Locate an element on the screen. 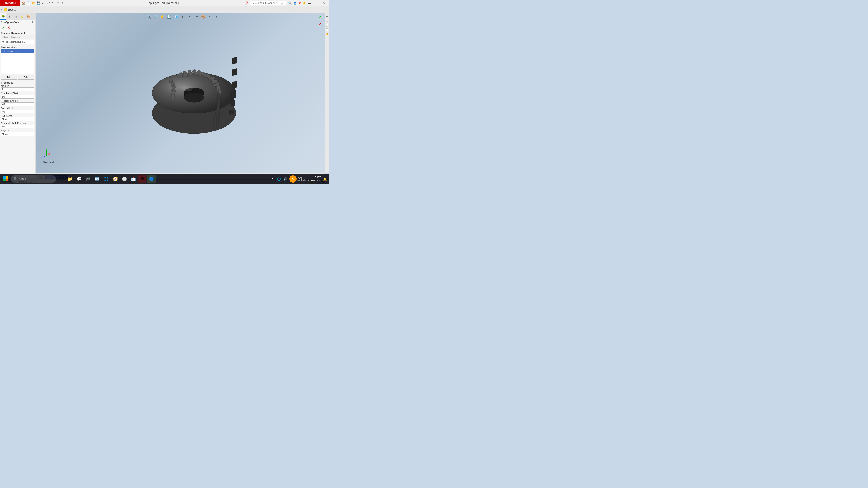 This screenshot has width=868, height=488. config-manager-tab: ⚙ is located at coordinates (16, 17).